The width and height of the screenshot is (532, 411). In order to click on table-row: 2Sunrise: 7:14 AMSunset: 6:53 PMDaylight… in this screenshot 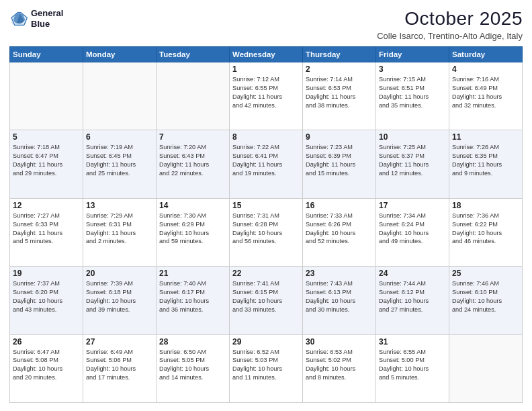, I will do `click(340, 97)`.